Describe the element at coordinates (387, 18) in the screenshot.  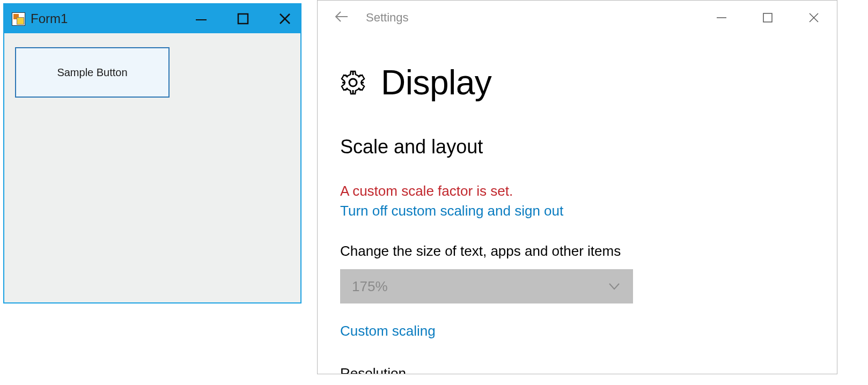
I see `settings-window-title: Settings` at that location.